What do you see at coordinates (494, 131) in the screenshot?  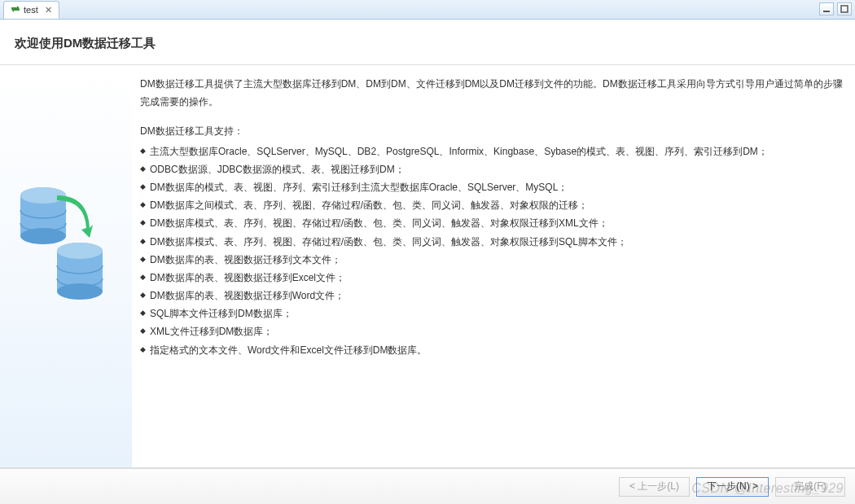 I see `support-title: DM数据迁移工具支持：` at bounding box center [494, 131].